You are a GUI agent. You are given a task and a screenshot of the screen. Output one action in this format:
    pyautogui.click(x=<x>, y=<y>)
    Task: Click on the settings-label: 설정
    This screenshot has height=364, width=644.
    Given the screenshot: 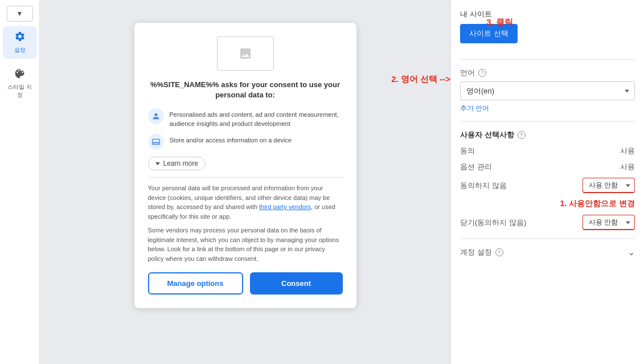 What is the action you would take?
    pyautogui.click(x=20, y=50)
    